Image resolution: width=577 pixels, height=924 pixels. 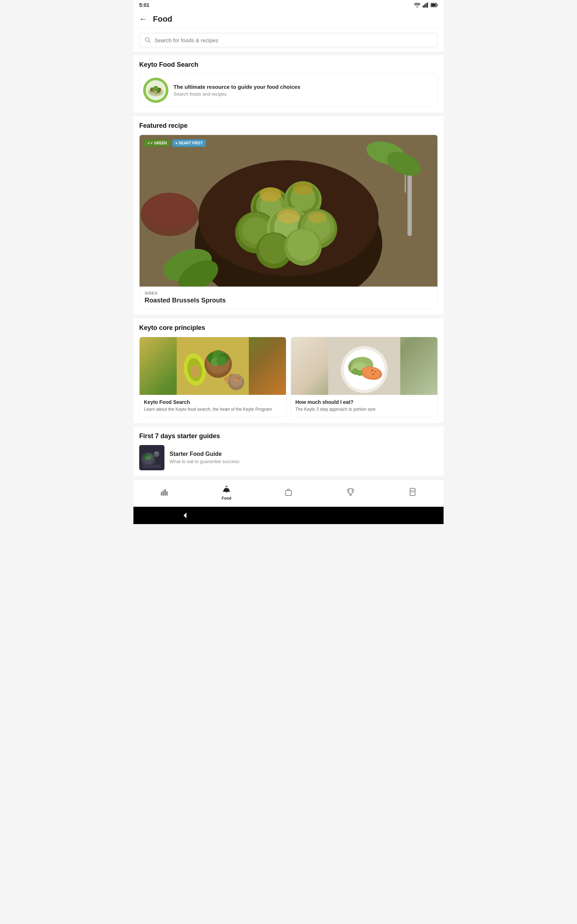 I want to click on nav-food: Food, so click(x=227, y=493).